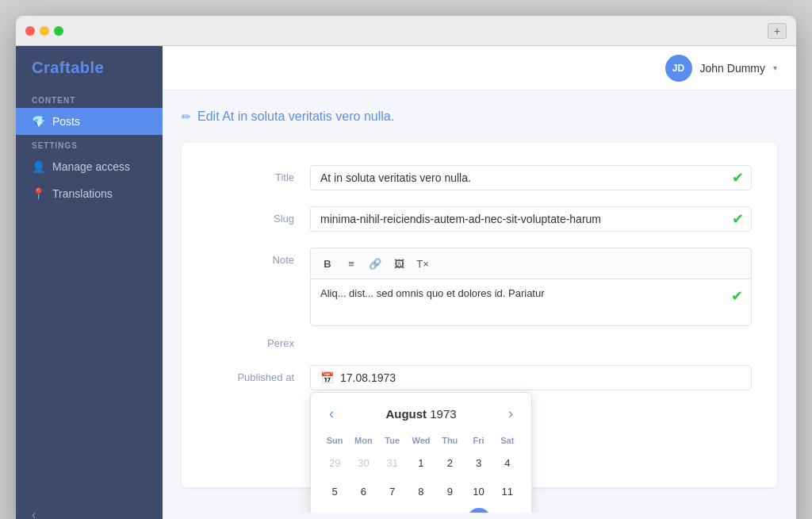 Image resolution: width=812 pixels, height=519 pixels. What do you see at coordinates (186, 117) in the screenshot?
I see `edit-icon: ✏` at bounding box center [186, 117].